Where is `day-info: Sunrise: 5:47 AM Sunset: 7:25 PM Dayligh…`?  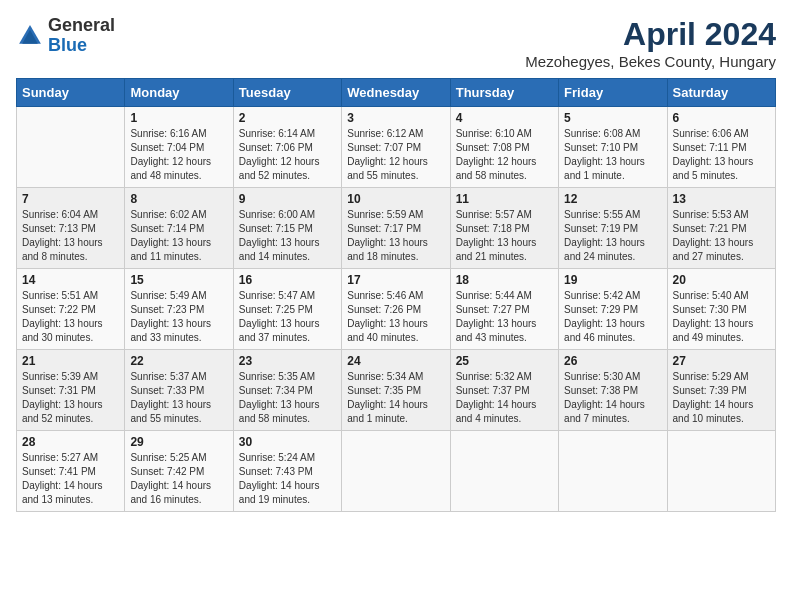 day-info: Sunrise: 5:47 AM Sunset: 7:25 PM Dayligh… is located at coordinates (288, 317).